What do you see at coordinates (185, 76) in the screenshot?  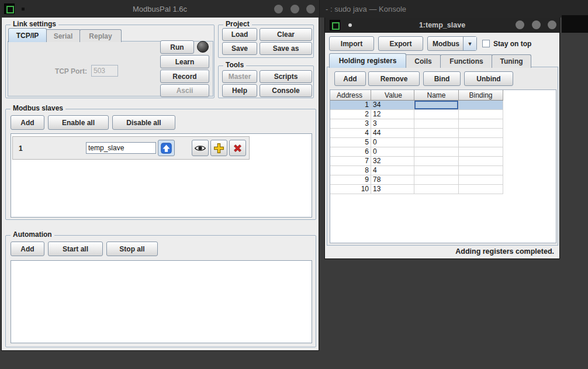 I see `record-button: Record` at bounding box center [185, 76].